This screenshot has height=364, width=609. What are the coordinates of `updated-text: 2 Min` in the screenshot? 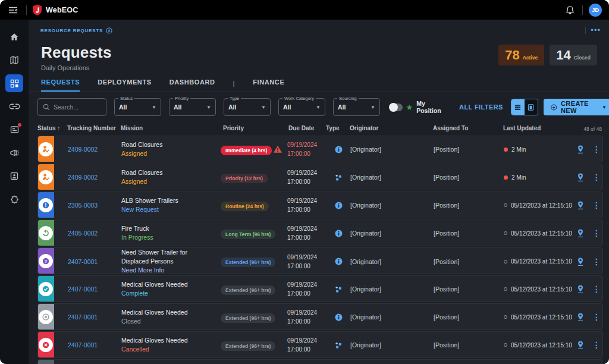 It's located at (519, 150).